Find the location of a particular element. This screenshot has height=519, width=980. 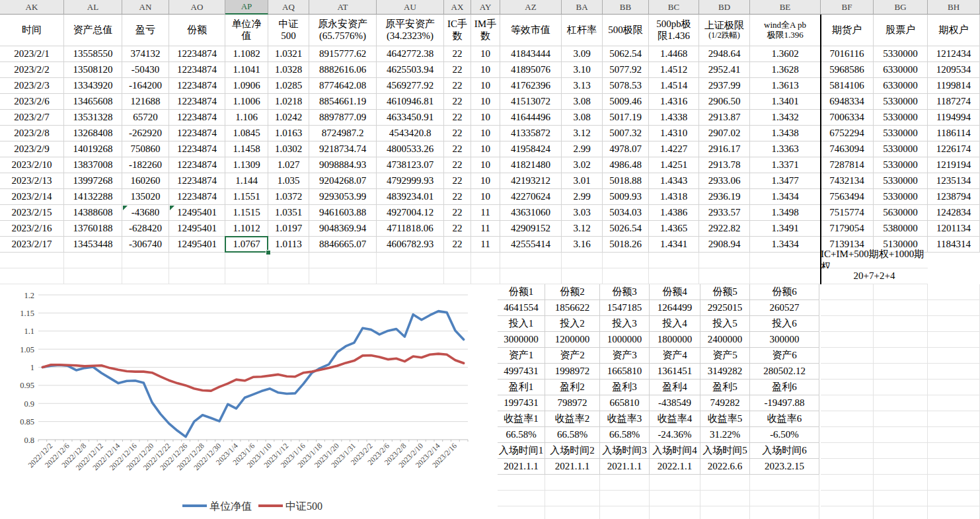

table-cell: 1.4310 is located at coordinates (674, 134).